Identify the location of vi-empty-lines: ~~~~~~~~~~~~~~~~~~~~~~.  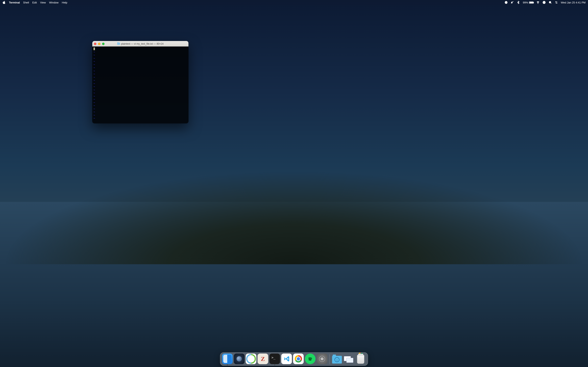
(140, 85).